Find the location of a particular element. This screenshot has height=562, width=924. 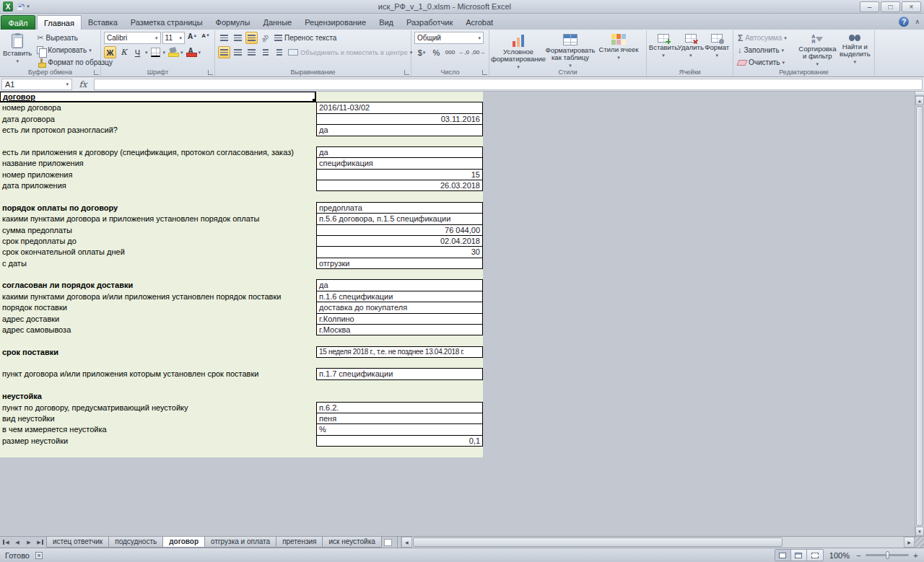

font-family-combo: Calibri ▾ is located at coordinates (133, 38).